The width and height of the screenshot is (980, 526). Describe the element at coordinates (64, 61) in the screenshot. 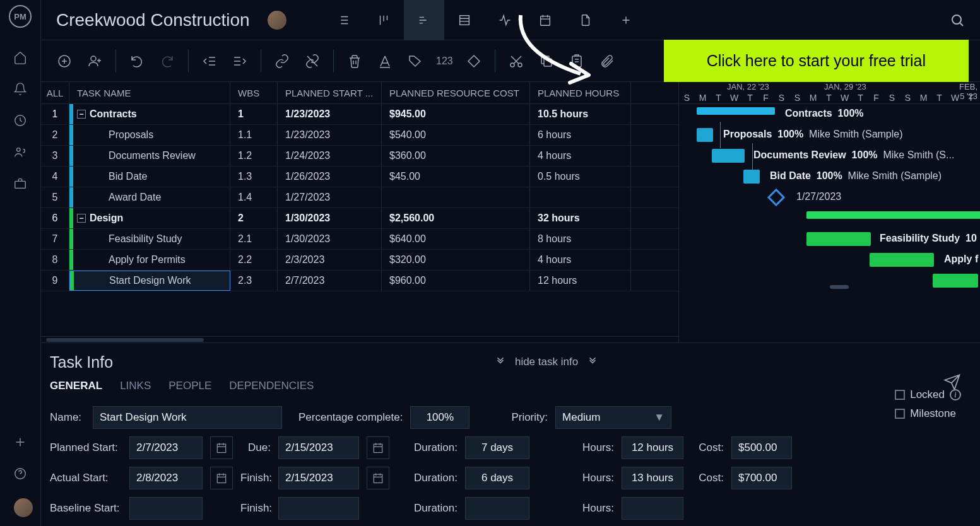

I see `add-task-button` at that location.